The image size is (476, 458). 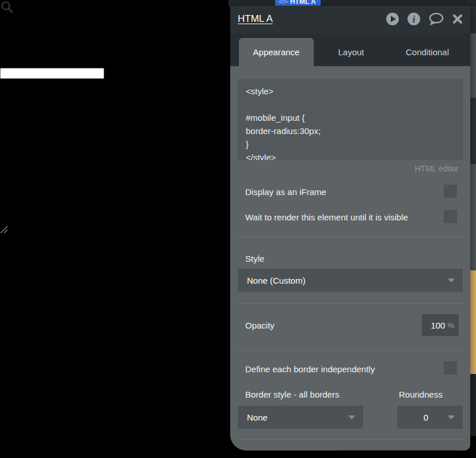 What do you see at coordinates (310, 369) in the screenshot?
I see `independent-borders-label: Define each border independently` at bounding box center [310, 369].